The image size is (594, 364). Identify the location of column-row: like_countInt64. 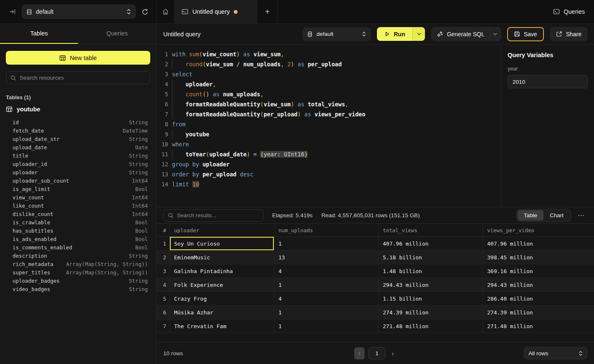
(78, 206).